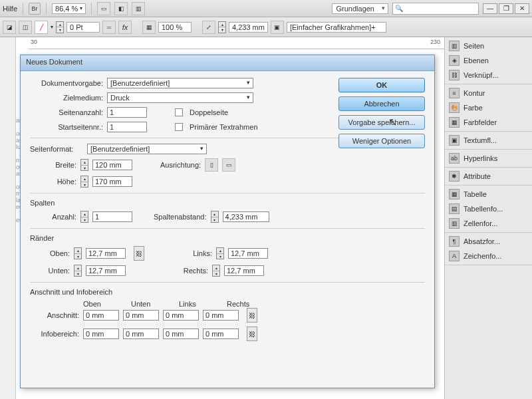 Image resolution: width=532 pixels, height=399 pixels. What do you see at coordinates (490, 9) in the screenshot?
I see `minimize-button: —` at bounding box center [490, 9].